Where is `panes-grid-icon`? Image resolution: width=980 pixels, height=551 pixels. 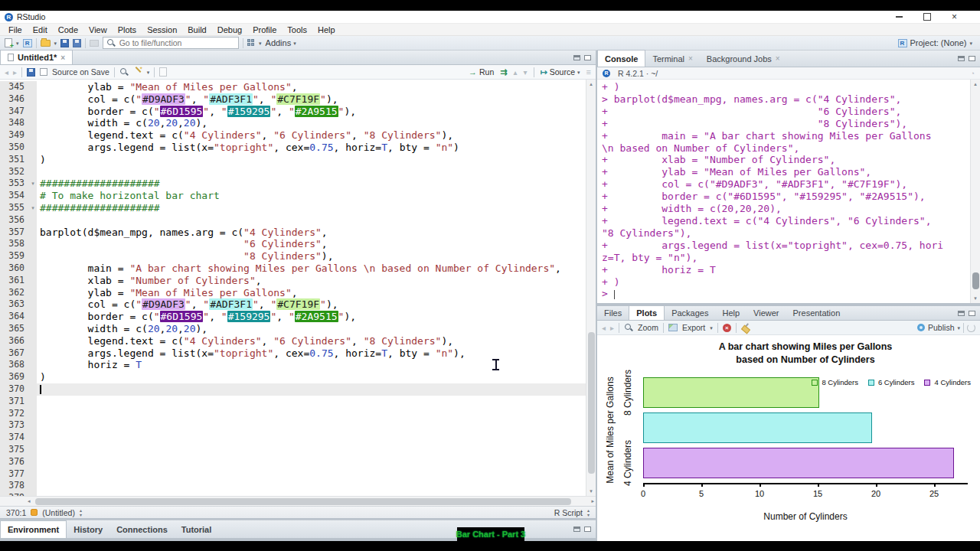
panes-grid-icon is located at coordinates (251, 43).